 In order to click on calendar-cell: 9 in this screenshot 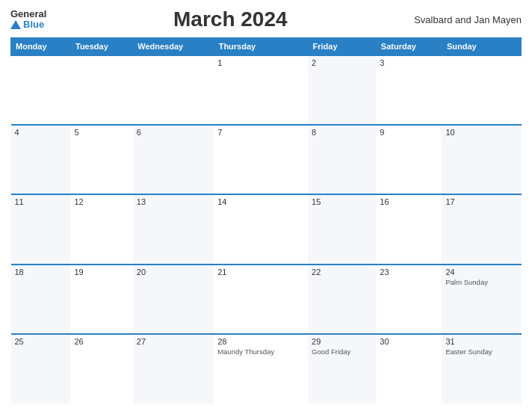, I will do `click(409, 160)`.